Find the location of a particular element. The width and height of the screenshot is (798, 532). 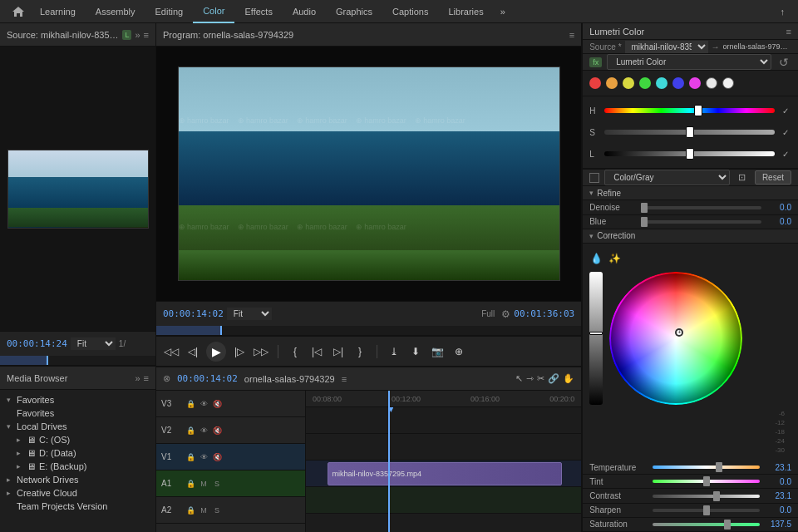

v2-toggle: 🔒 is located at coordinates (190, 431).